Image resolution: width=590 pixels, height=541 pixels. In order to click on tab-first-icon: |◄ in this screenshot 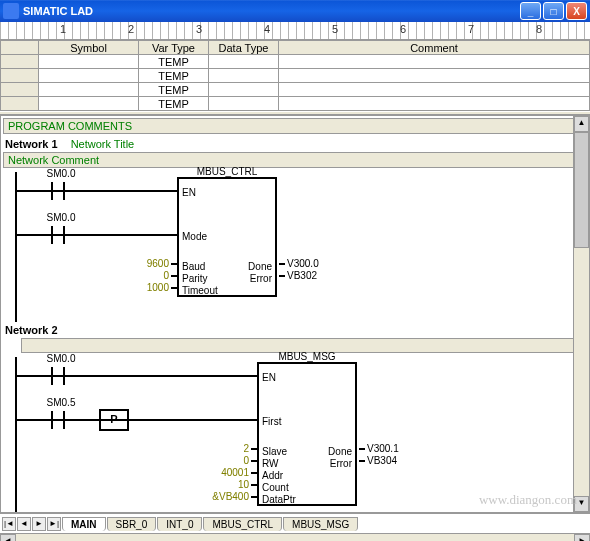, I will do `click(9, 524)`.